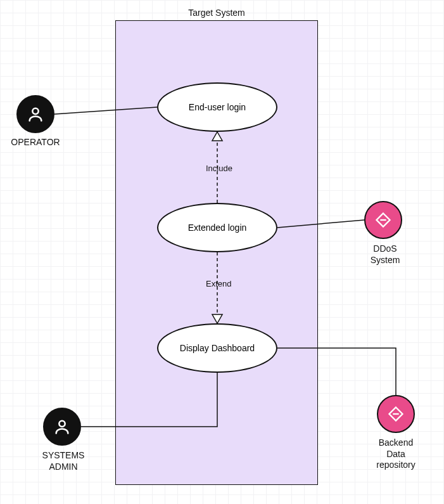 The height and width of the screenshot is (504, 444). What do you see at coordinates (217, 13) in the screenshot?
I see `system-title: Target System` at bounding box center [217, 13].